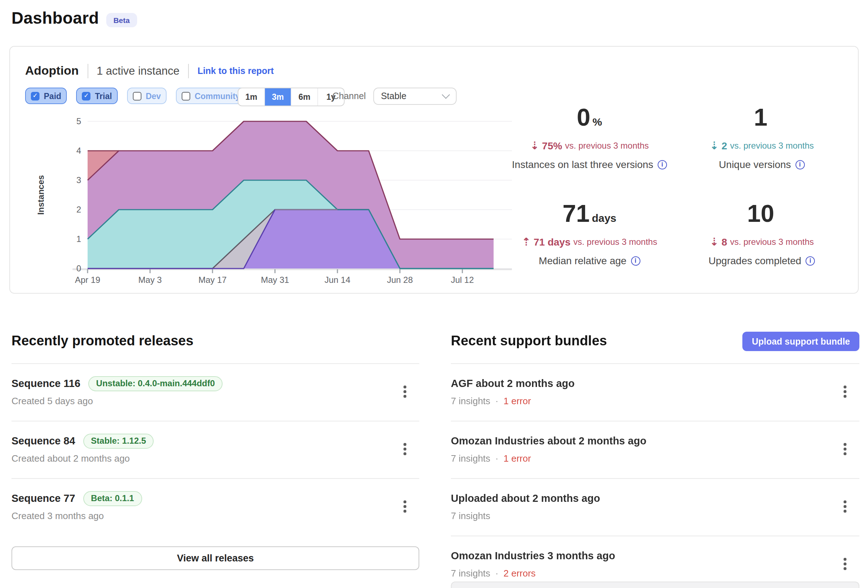 The height and width of the screenshot is (588, 868). I want to click on stat-instances-last-versions: 0% ⇣ 75% vs. previous 3 months Instances…, so click(589, 138).